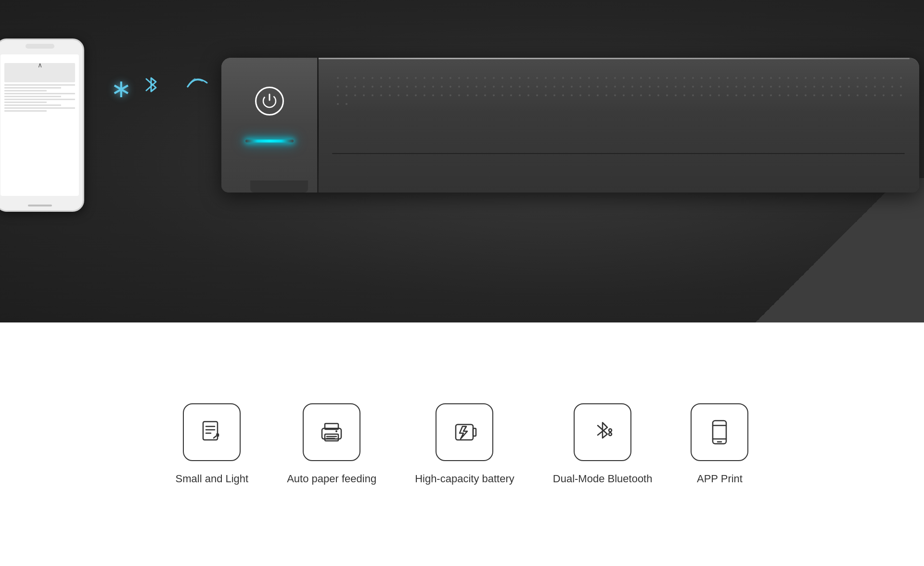 The width and height of the screenshot is (924, 566). I want to click on printer-left-panel, so click(270, 125).